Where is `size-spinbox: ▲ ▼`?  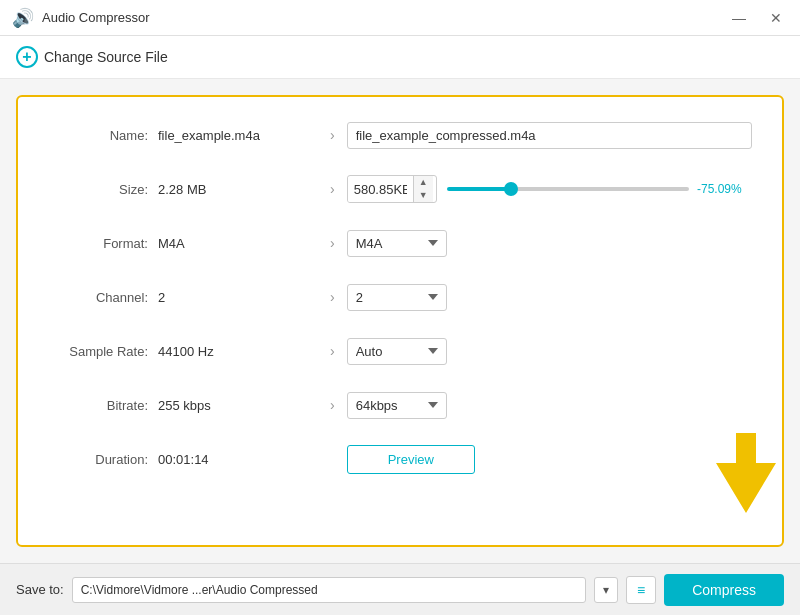
size-spinbox: ▲ ▼ is located at coordinates (392, 189).